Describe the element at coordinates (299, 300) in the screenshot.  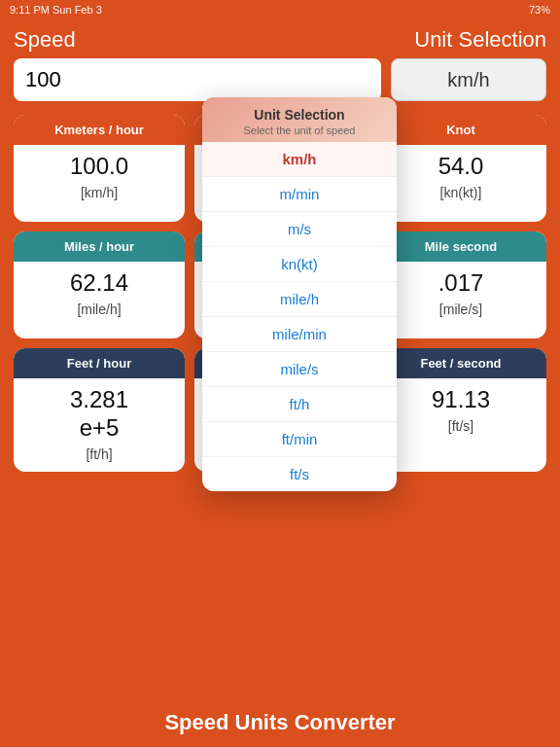
I see `dropdown-item-4: mile/h` at that location.